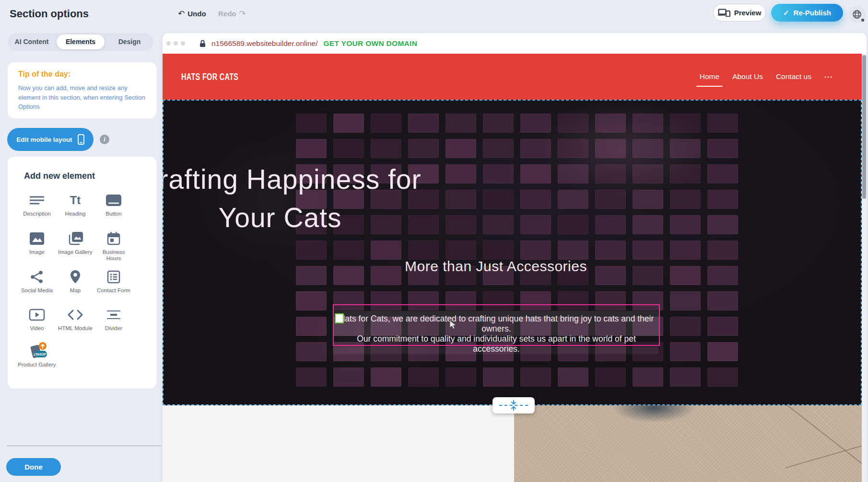 Image resolution: width=868 pixels, height=482 pixels. What do you see at coordinates (864, 127) in the screenshot?
I see `preview-scrollbar-thumb` at bounding box center [864, 127].